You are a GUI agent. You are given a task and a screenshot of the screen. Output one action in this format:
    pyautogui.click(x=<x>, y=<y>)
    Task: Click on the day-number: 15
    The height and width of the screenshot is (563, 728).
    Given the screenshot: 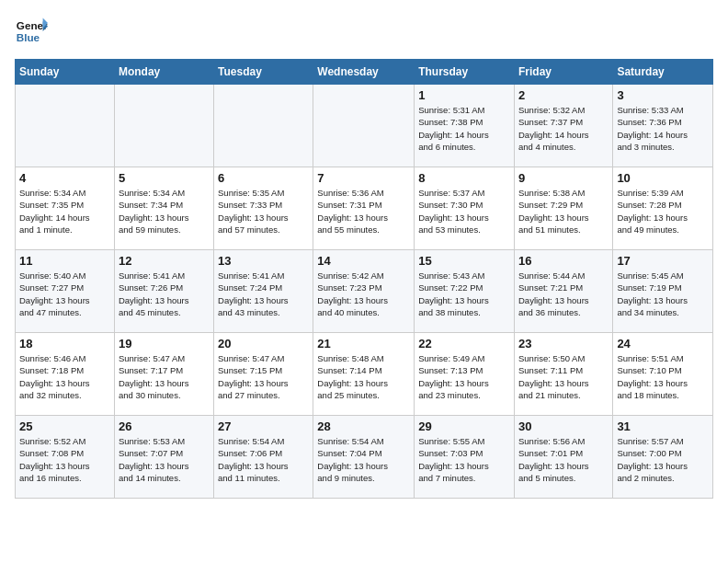 What is the action you would take?
    pyautogui.click(x=464, y=261)
    